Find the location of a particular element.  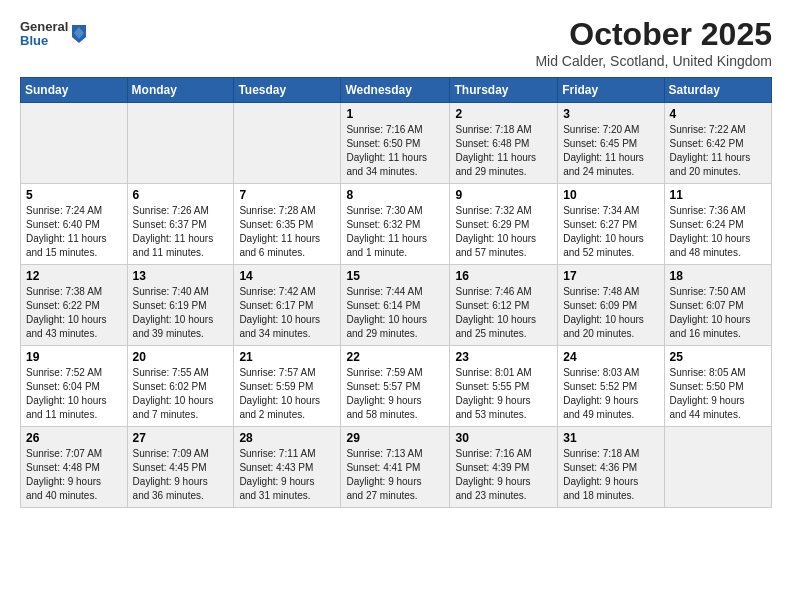

day-number: 29 is located at coordinates (395, 438).